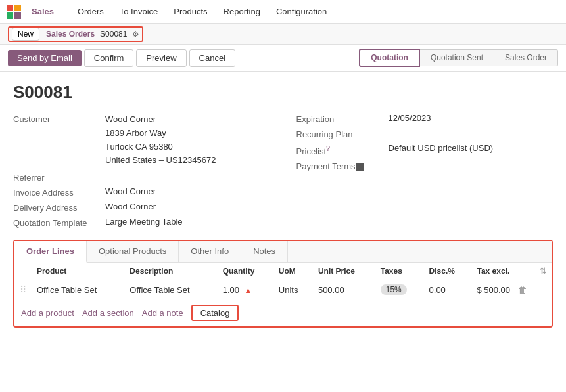  I want to click on delivery-address-value: Wood Corner, so click(188, 206).